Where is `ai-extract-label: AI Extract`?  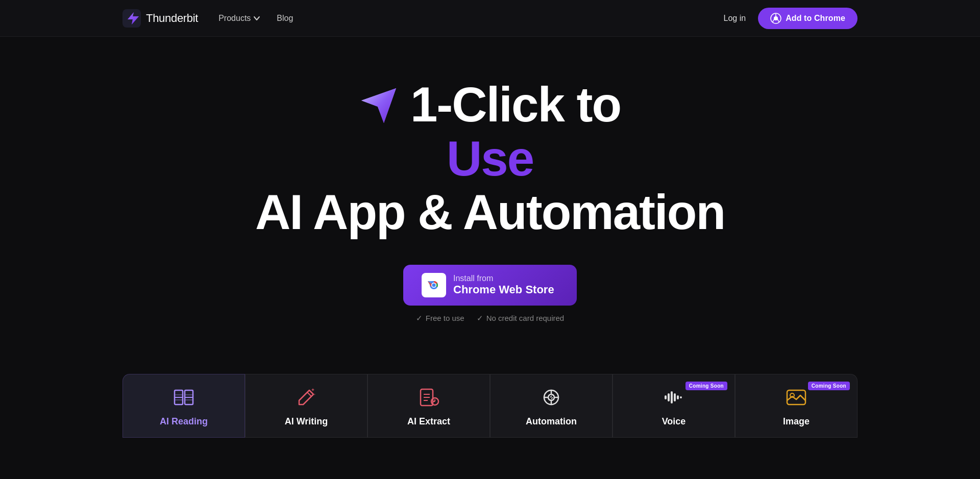 ai-extract-label: AI Extract is located at coordinates (429, 421).